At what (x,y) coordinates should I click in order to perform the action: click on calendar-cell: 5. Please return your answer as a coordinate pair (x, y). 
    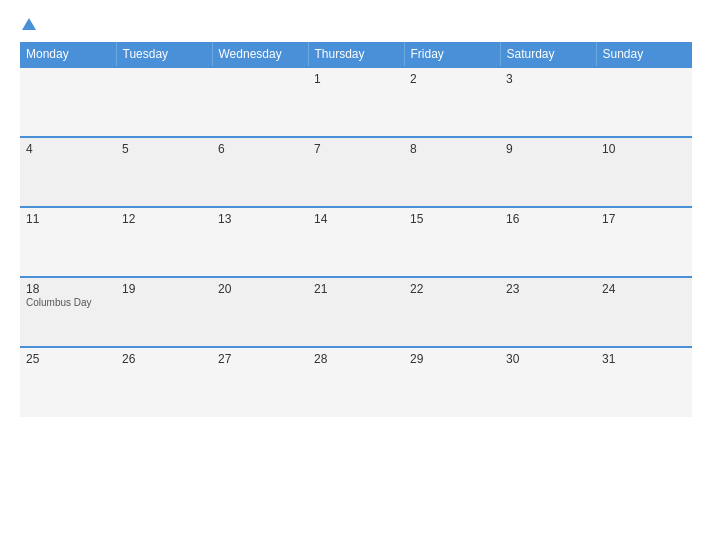
    Looking at the image, I should click on (164, 172).